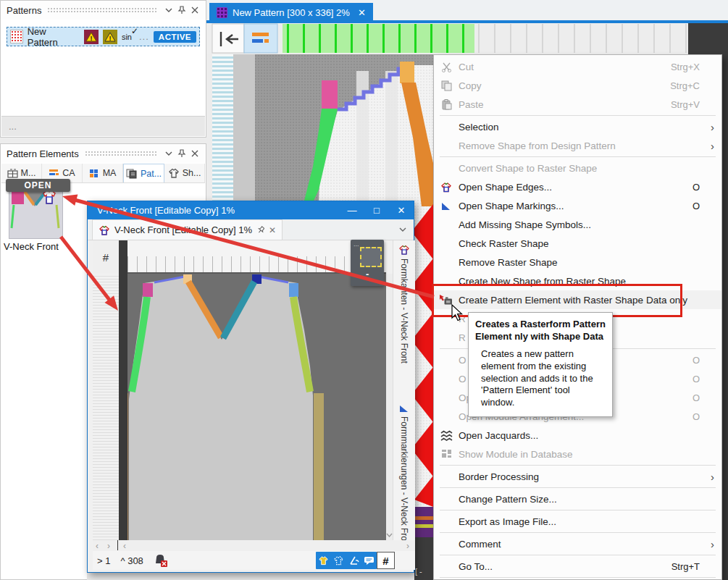 The image size is (728, 580). What do you see at coordinates (578, 243) in the screenshot?
I see `menu-item-check-raster-shape: Check Raster Shape` at bounding box center [578, 243].